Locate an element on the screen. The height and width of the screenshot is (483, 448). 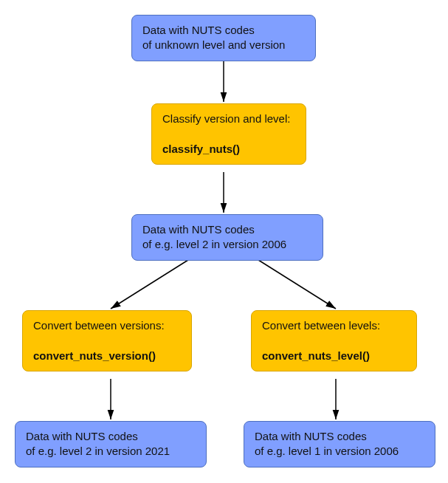
step-label: Classify version and level: is located at coordinates (226, 118).